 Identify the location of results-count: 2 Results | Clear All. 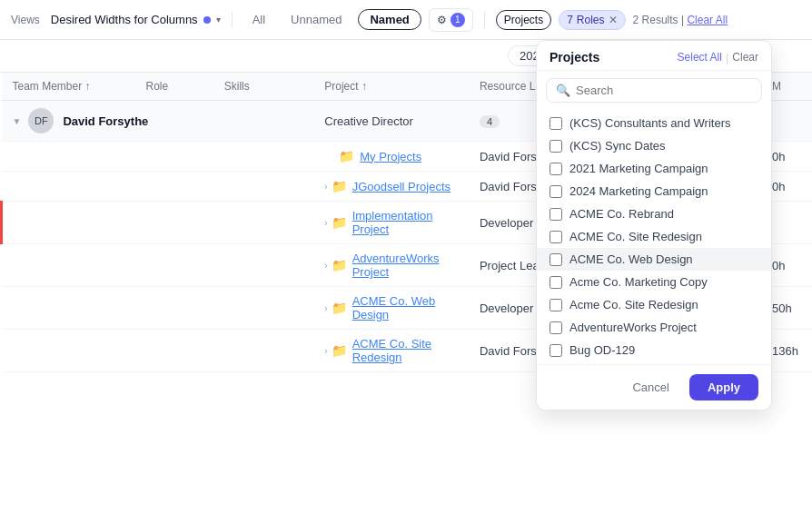
(681, 20).